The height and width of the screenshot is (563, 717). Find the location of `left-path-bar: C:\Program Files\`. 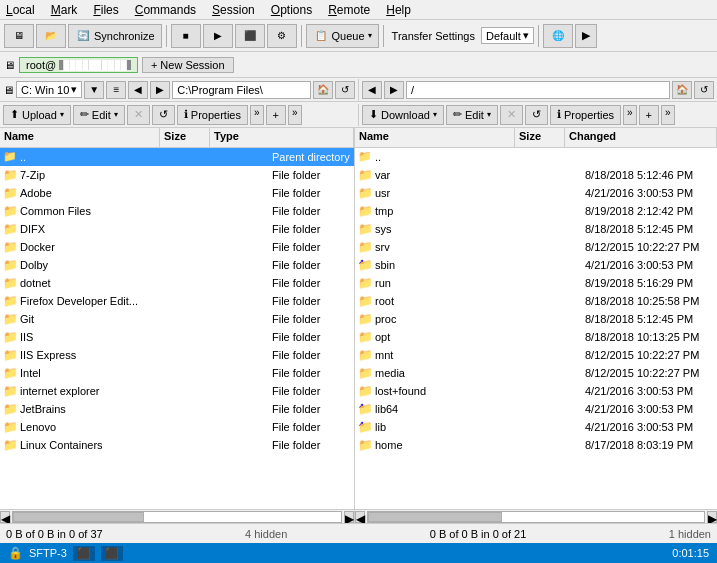

left-path-bar: C:\Program Files\ is located at coordinates (242, 90).